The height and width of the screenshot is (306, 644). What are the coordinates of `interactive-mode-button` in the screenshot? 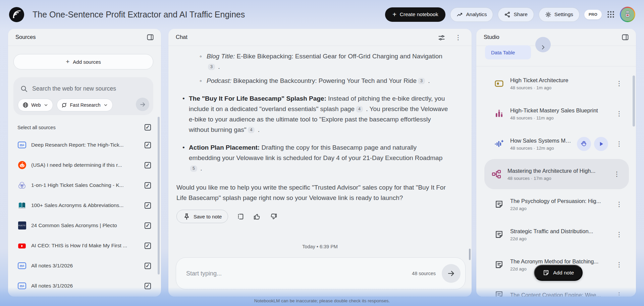 It's located at (584, 144).